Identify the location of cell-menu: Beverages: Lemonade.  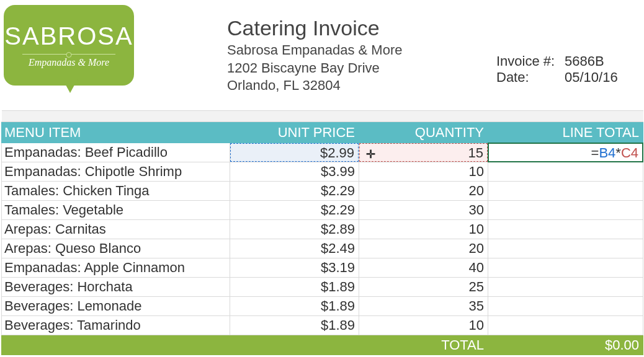
(116, 306).